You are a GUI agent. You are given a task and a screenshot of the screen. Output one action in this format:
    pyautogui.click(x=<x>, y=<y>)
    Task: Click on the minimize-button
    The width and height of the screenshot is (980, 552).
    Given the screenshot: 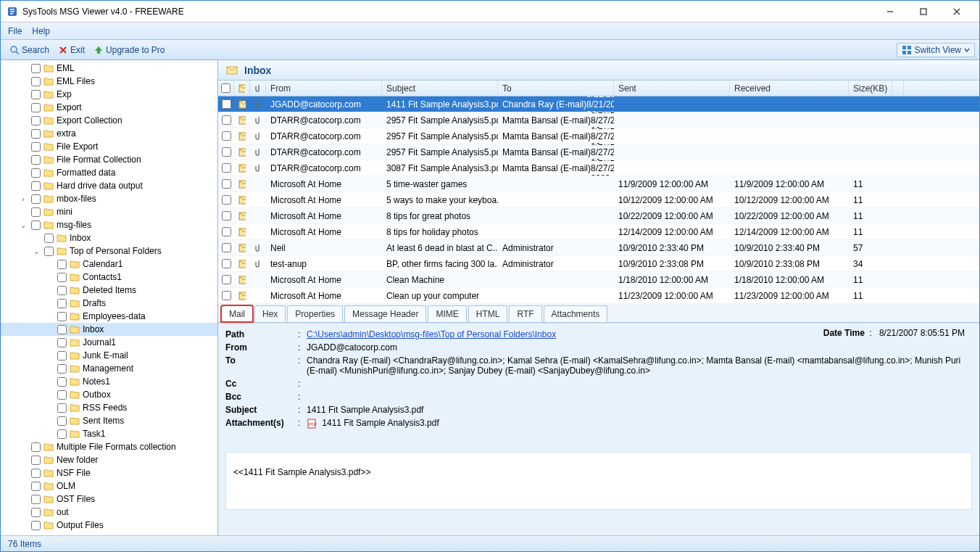 What is the action you would take?
    pyautogui.click(x=890, y=12)
    